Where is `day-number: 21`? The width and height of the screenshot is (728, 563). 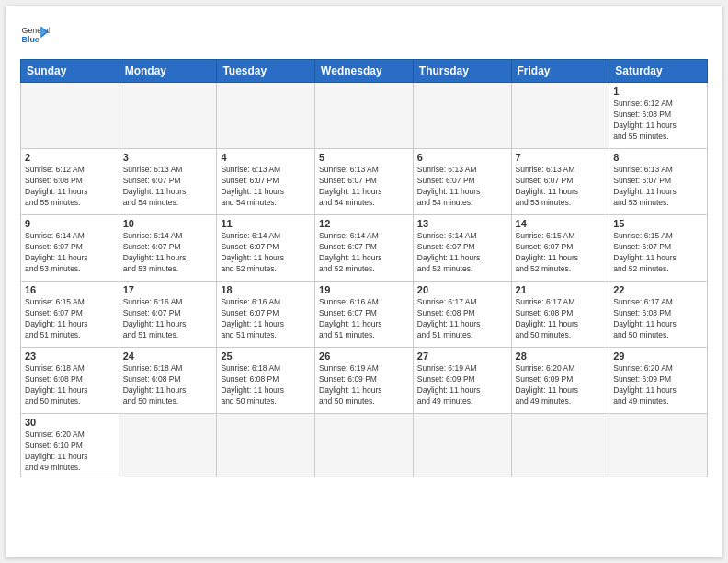
day-number: 21 is located at coordinates (561, 290).